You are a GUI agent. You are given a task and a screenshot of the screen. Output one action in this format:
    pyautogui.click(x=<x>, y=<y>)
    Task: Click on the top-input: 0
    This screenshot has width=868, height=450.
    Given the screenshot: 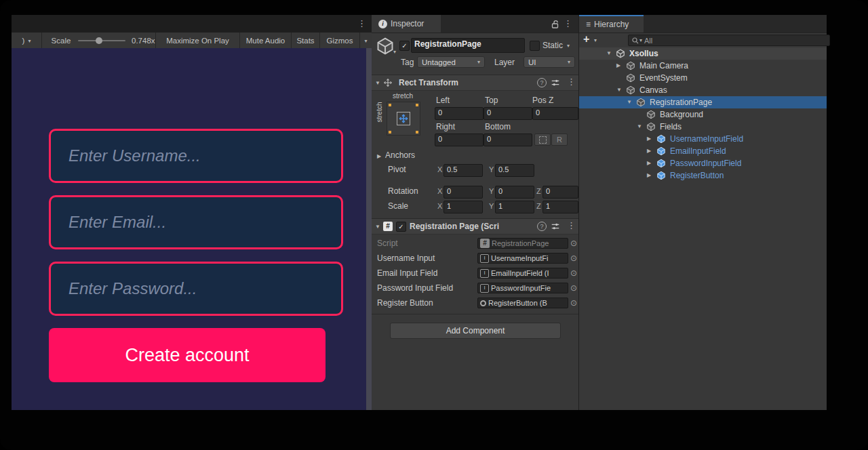 What is the action you would take?
    pyautogui.click(x=508, y=114)
    